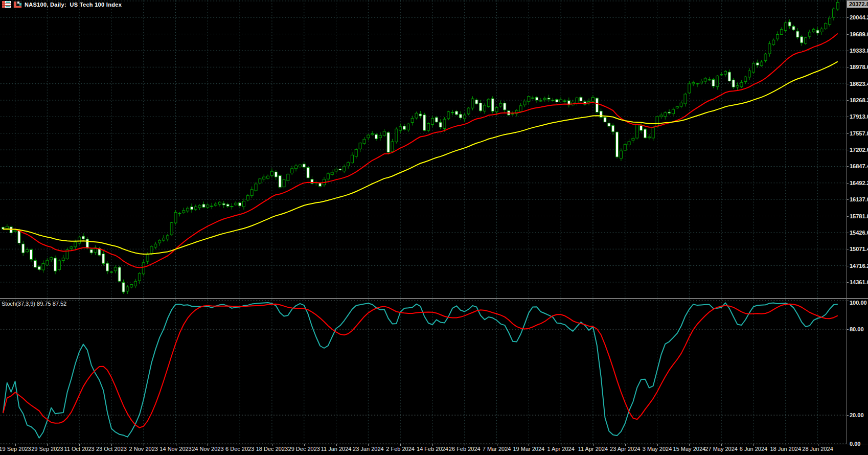  I want to click on date-tick-label: 19 Sep 2023, so click(15, 449).